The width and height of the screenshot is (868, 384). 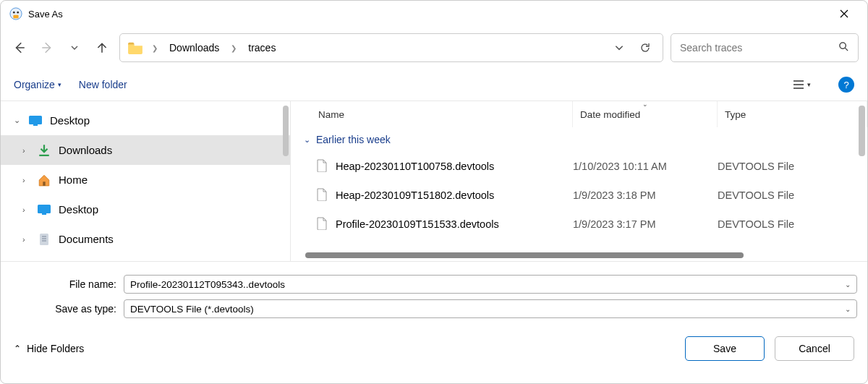 I want to click on file-name: Heap-20230109T151802.devtools, so click(x=415, y=195).